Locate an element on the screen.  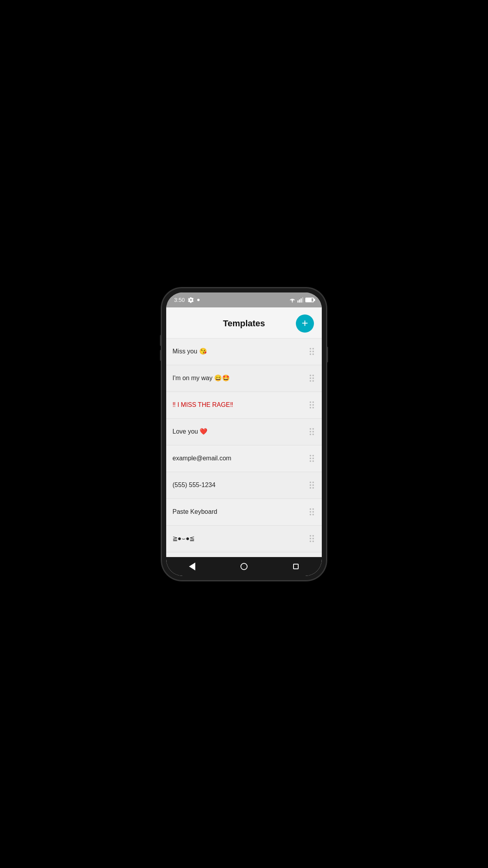
template-text: ‼️ I MISS THE RAGE‼️ is located at coordinates (240, 405).